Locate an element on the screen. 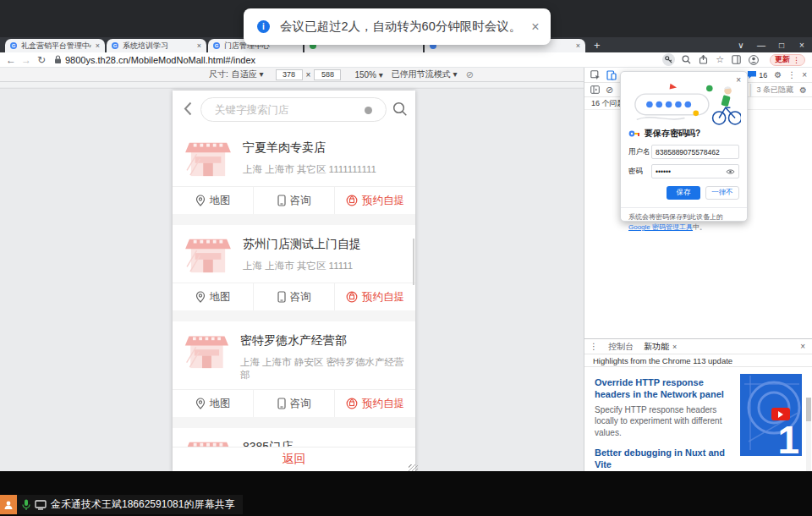  whats-new-video-thumbnail: 1 is located at coordinates (771, 414).